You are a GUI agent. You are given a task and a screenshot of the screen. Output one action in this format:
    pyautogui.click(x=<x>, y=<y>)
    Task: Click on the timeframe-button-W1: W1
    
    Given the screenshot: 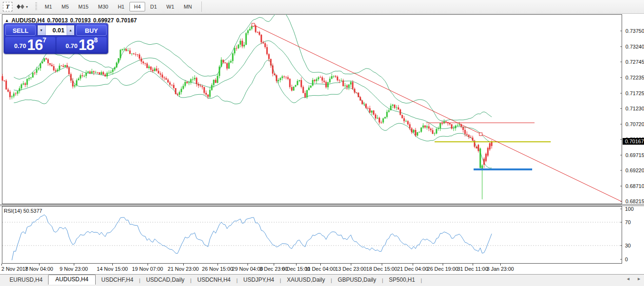 What is the action you would take?
    pyautogui.click(x=170, y=7)
    